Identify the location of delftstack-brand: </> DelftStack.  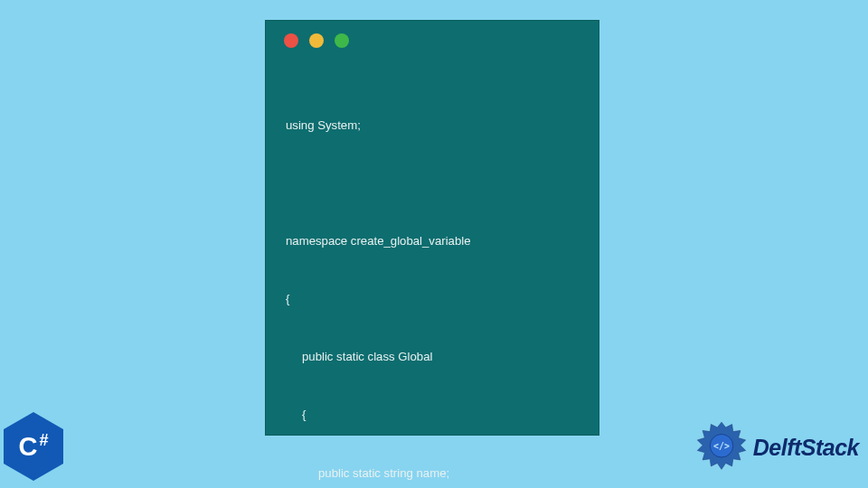
(778, 447).